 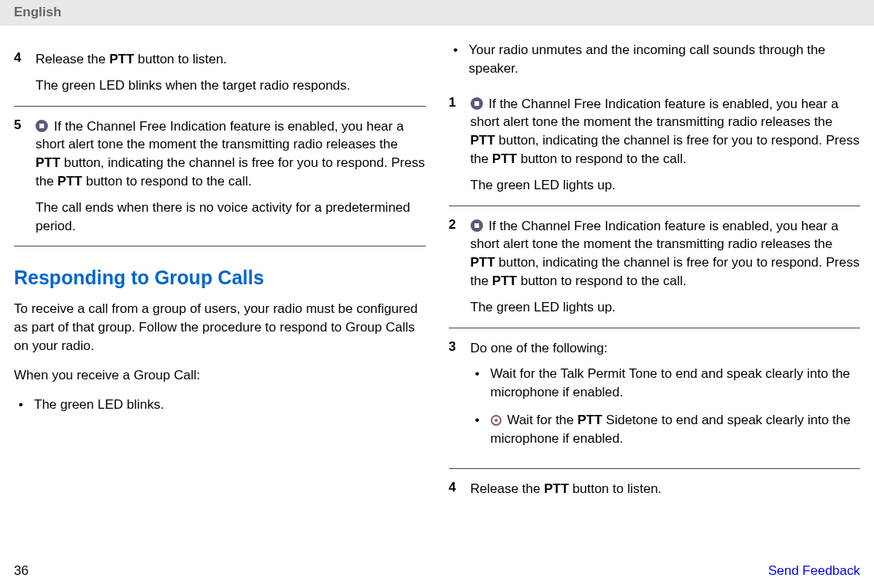 What do you see at coordinates (219, 376) in the screenshot?
I see `lead-paragraph: When you receive a Group Call:` at bounding box center [219, 376].